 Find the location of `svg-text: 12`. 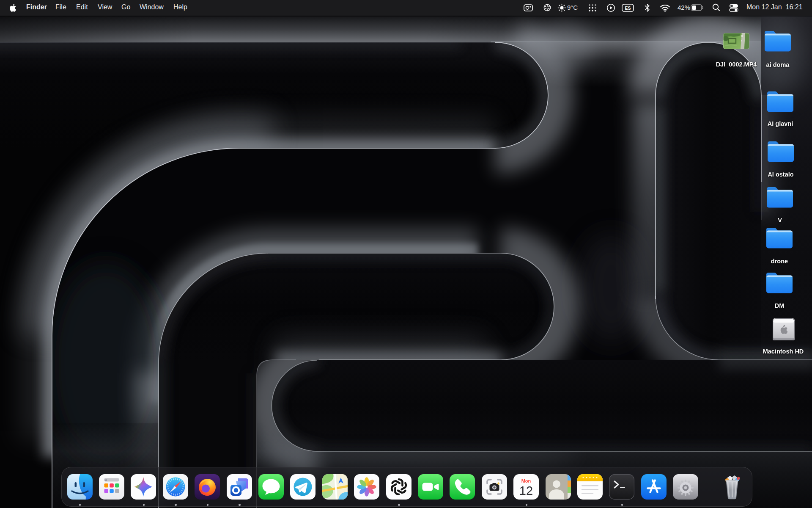

svg-text: 12 is located at coordinates (526, 491).